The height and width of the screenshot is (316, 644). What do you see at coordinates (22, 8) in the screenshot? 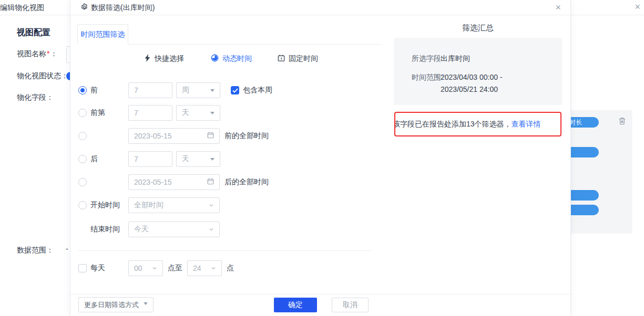
I see `drawer-title: 编辑物化视图` at bounding box center [22, 8].